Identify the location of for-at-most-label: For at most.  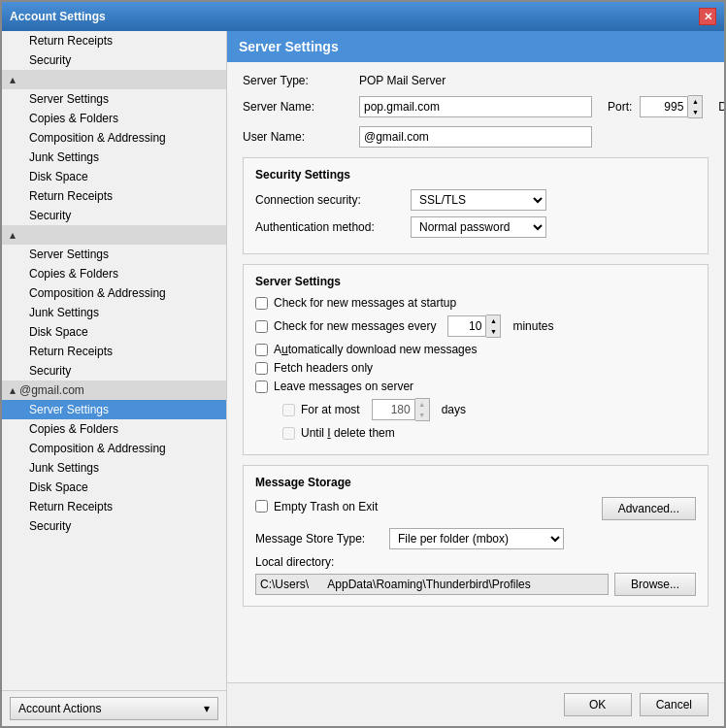
(330, 410).